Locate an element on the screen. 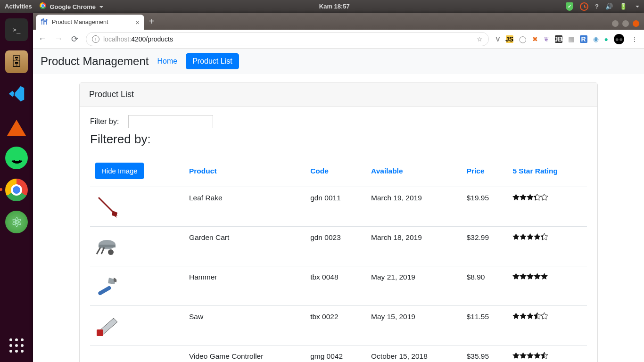 The image size is (644, 362). window-close is located at coordinates (636, 24).